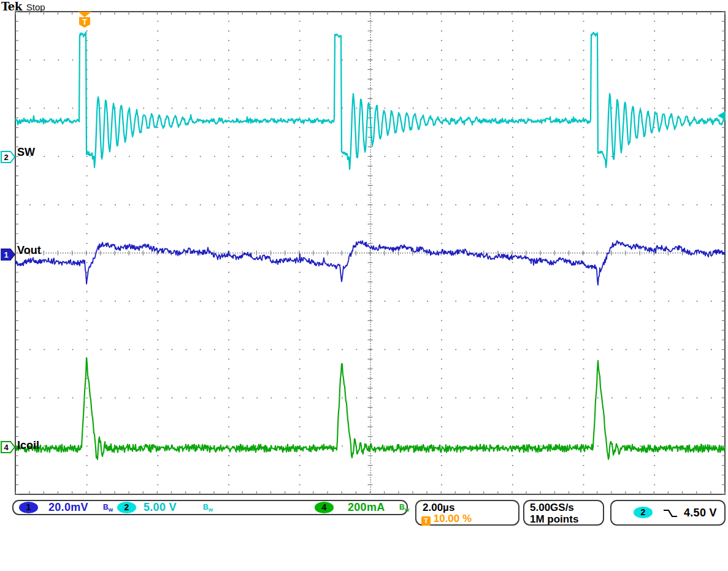  Describe the element at coordinates (426, 521) in the screenshot. I see `trigger-position-icon: T` at that location.